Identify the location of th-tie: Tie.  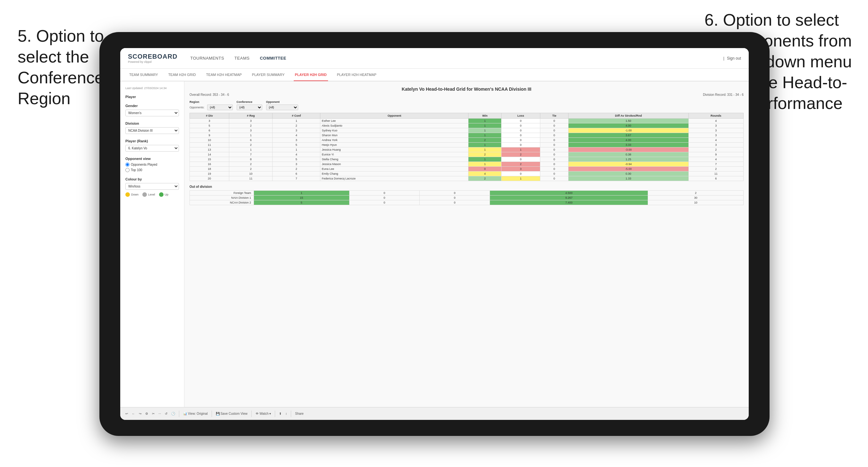
(554, 116).